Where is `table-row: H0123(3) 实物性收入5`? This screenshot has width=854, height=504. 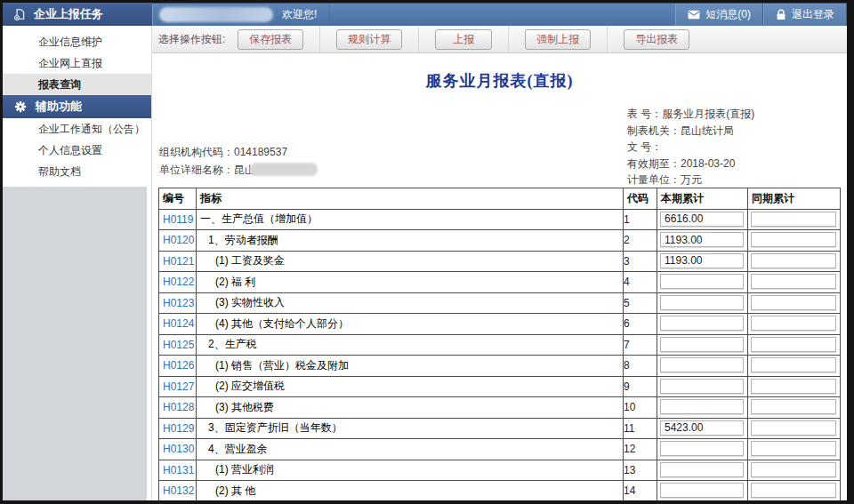 table-row: H0123(3) 实物性收入5 is located at coordinates (500, 303).